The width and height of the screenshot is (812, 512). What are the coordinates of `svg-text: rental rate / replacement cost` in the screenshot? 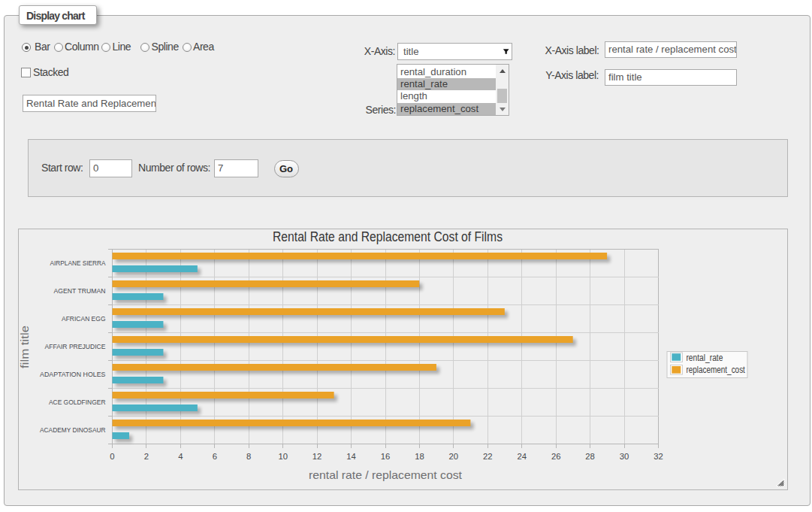 It's located at (385, 475).